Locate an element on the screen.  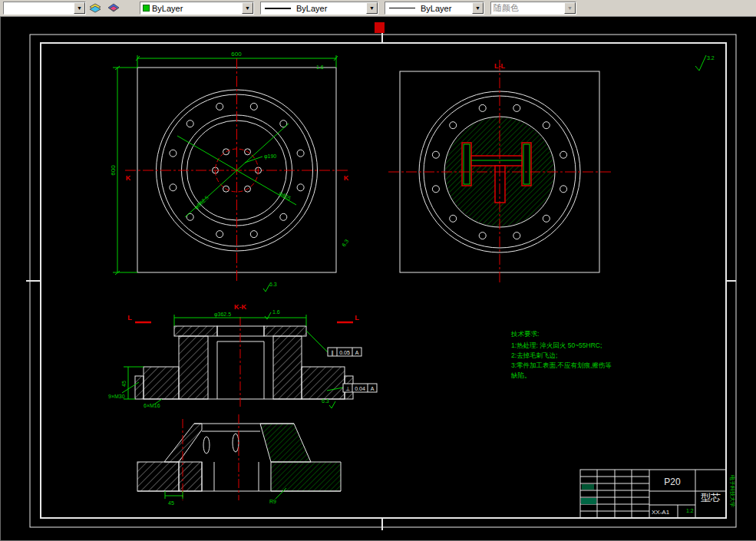
dim-bolt-circle: φ190 is located at coordinates (270, 157).